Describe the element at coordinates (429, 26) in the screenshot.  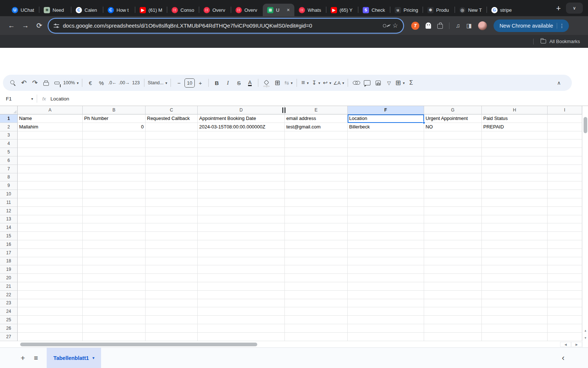
I see `ghost-extension-icon` at that location.